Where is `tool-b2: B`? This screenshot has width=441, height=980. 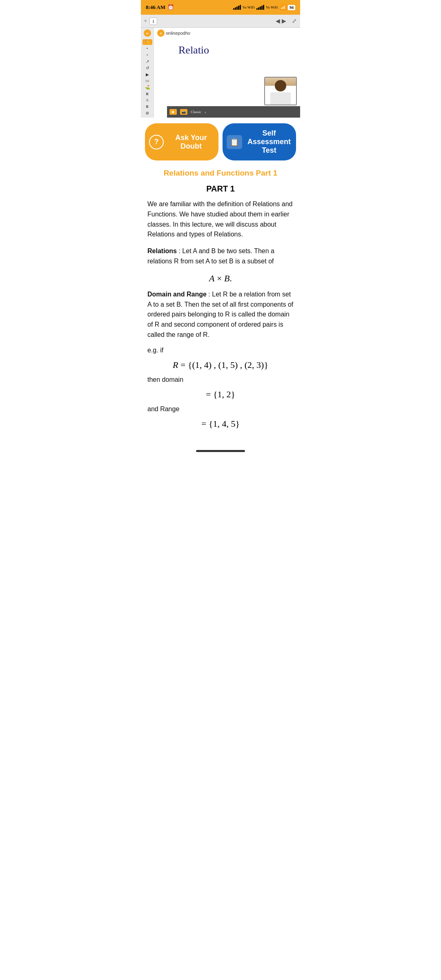
tool-b2: B is located at coordinates (147, 107).